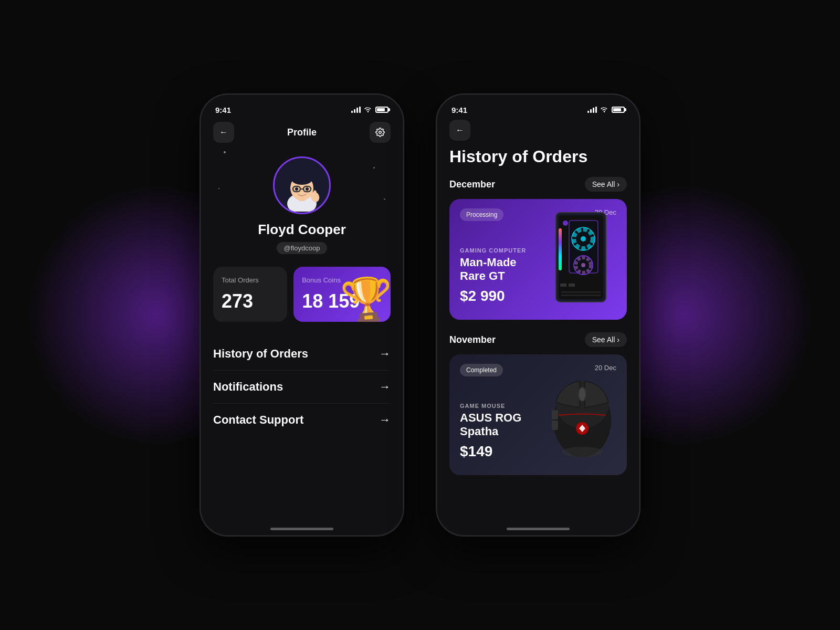 The height and width of the screenshot is (630, 840). What do you see at coordinates (459, 110) in the screenshot?
I see `status-time-2: 9:41` at bounding box center [459, 110].